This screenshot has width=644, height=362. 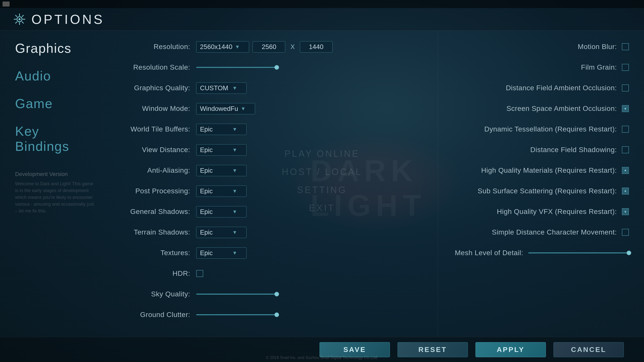 What do you see at coordinates (625, 212) in the screenshot?
I see `hq-vfx-checkbox` at bounding box center [625, 212].